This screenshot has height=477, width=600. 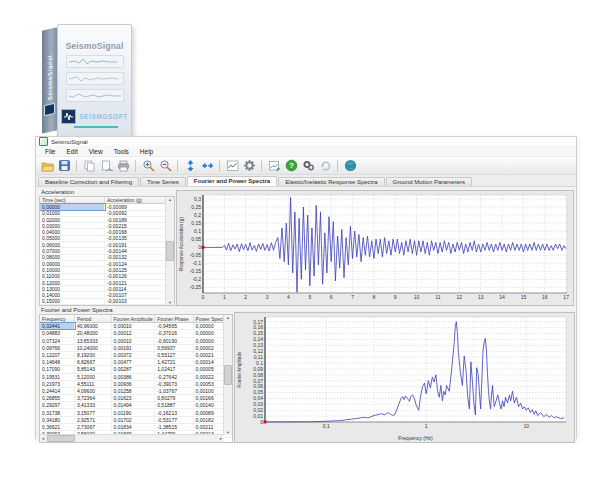 What do you see at coordinates (291, 166) in the screenshot?
I see `help-button: ?` at bounding box center [291, 166].